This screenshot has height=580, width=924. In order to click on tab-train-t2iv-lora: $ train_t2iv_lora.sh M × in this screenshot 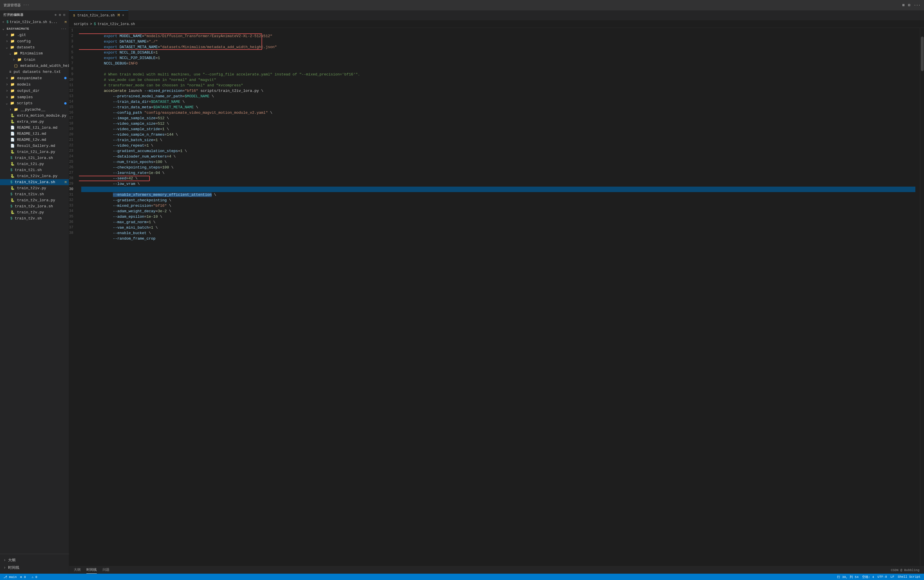, I will do `click(99, 15)`.